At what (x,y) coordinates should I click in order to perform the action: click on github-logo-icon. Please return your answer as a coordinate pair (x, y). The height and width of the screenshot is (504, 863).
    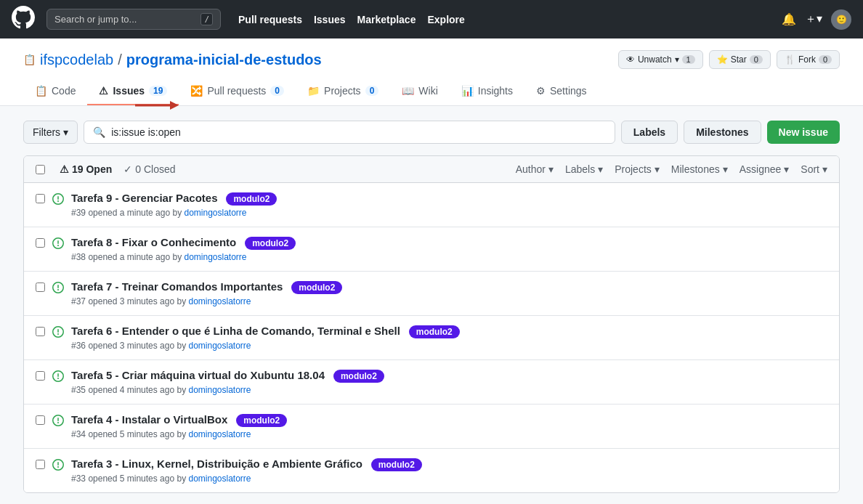
    Looking at the image, I should click on (23, 20).